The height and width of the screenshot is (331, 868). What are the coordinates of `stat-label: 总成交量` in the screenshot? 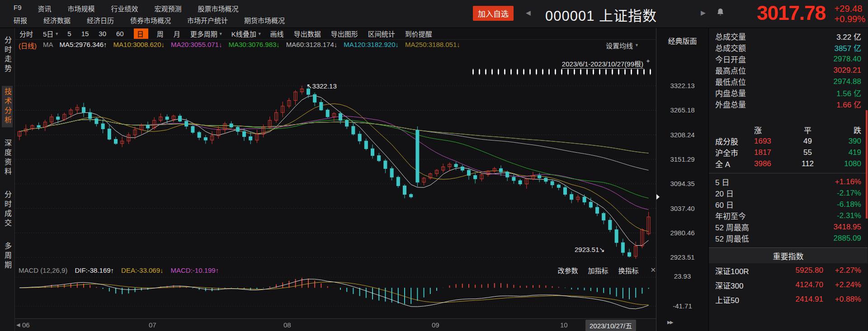 It's located at (731, 36).